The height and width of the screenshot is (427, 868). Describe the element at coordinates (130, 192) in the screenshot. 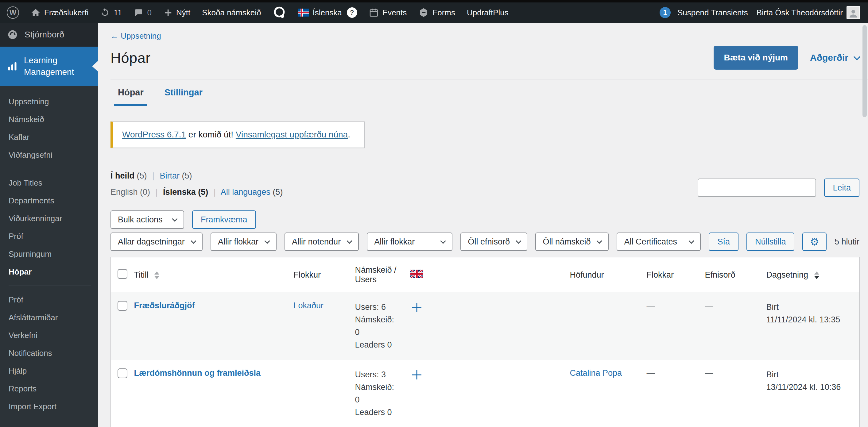

I see `lang-filter-english: English (0)` at that location.